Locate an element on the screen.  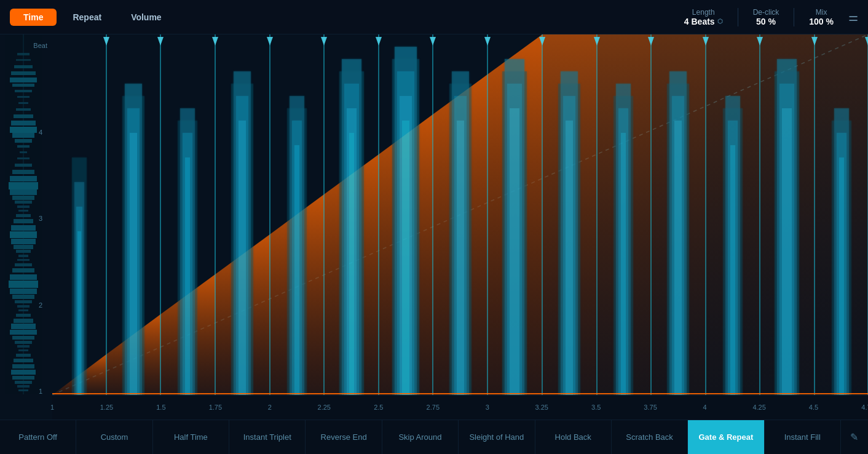
tab-time: Time is located at coordinates (33, 17).